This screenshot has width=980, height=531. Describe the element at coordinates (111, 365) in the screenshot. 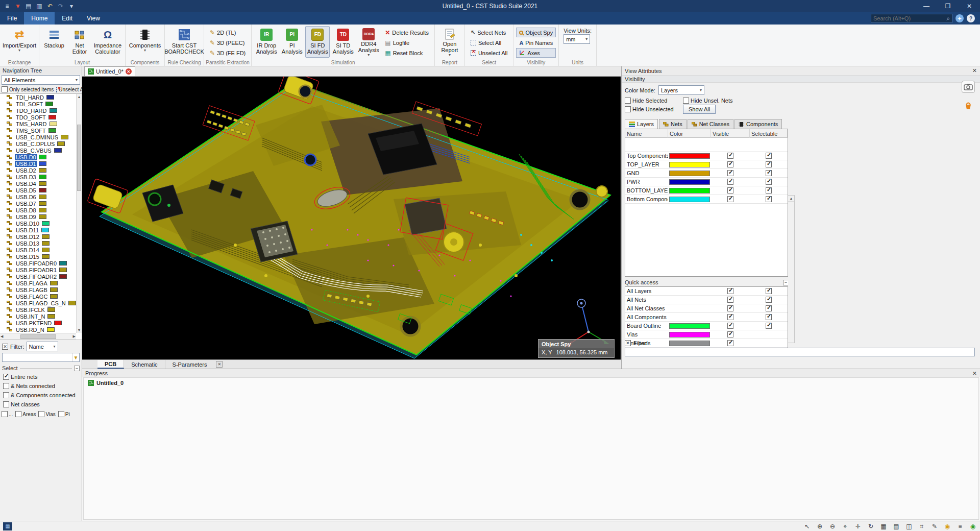

I see `tab-pcb: PCB` at that location.